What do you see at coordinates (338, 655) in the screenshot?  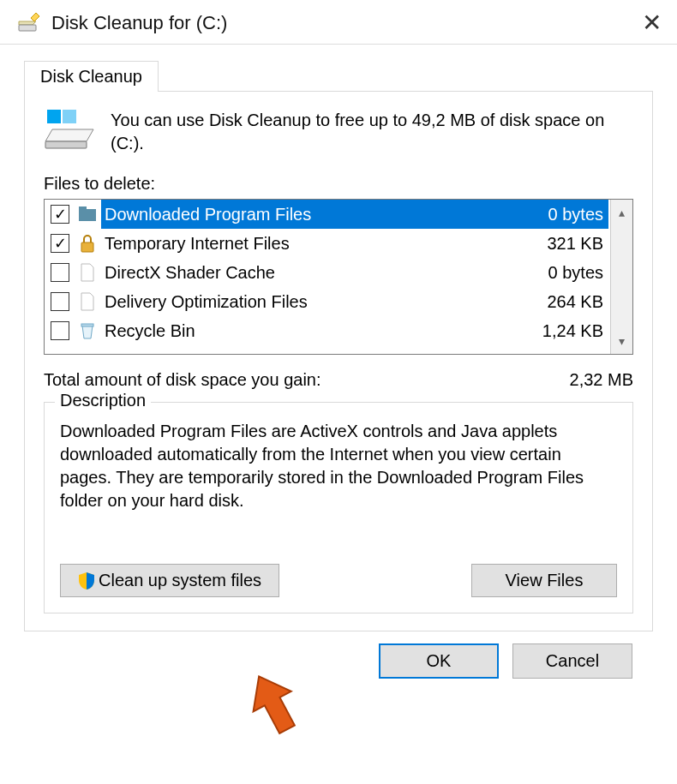 I see `footer-buttons: OK Cancel` at bounding box center [338, 655].